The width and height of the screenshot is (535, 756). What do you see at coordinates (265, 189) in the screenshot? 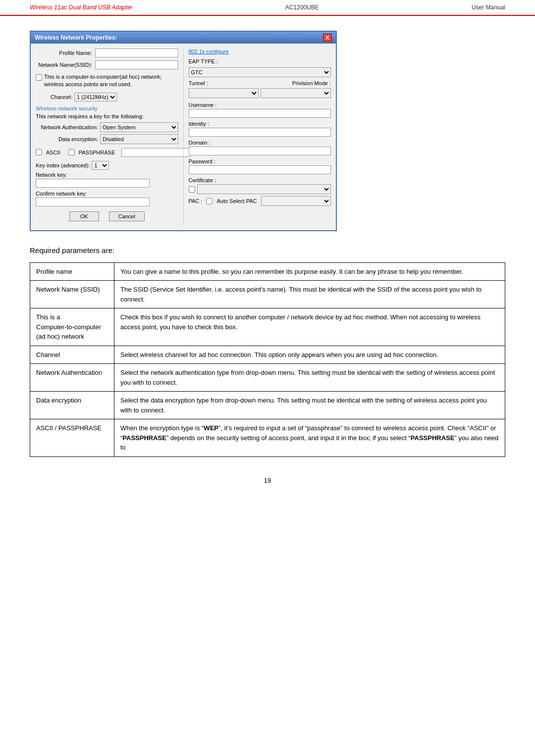
I see `certificate-select` at bounding box center [265, 189].